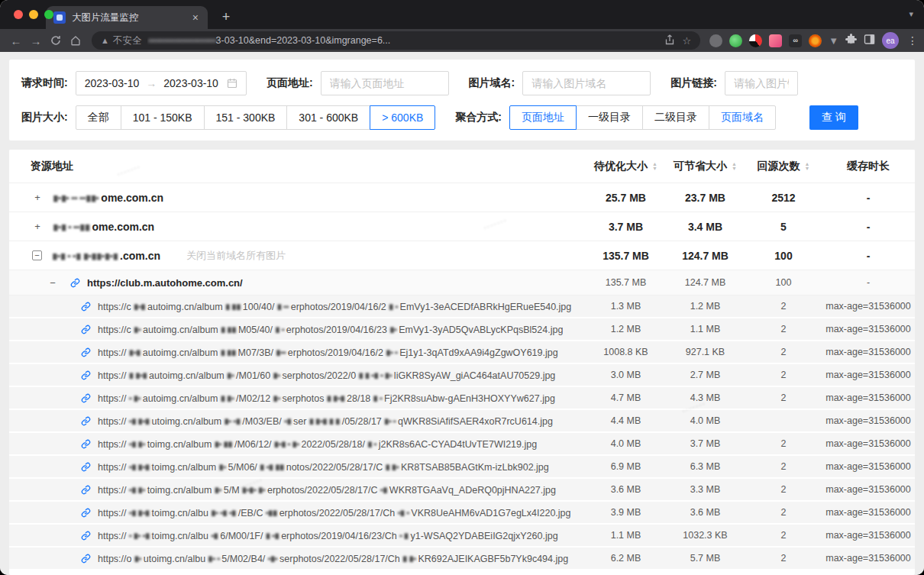 The height and width of the screenshot is (575, 924). I want to click on address-bar: ▲ 不安全 ▪▪▪▪▪▪▪▪▪▪▪▪▪▪▪▪▪▪▪▪▪▪▪▪▪▪3-03-10&…, so click(396, 40).